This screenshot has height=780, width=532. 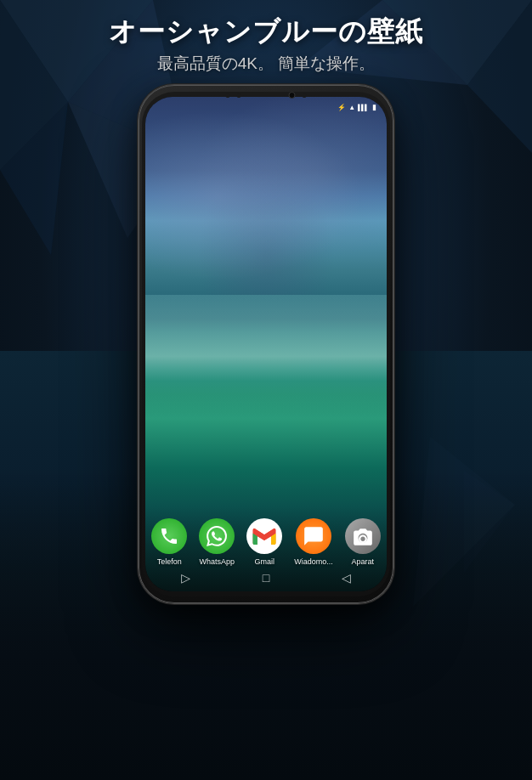 What do you see at coordinates (266, 64) in the screenshot?
I see `title-sub: 最高品質の4K。 簡単な操作。` at bounding box center [266, 64].